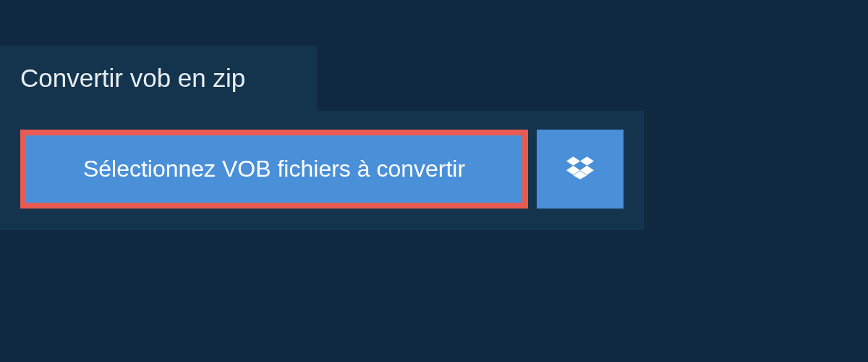  I want to click on tab-label: Convertir vob en zip, so click(133, 78).